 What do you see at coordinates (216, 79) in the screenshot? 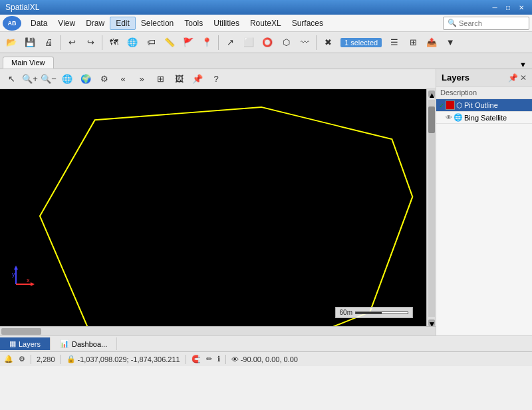
I see `help-tool: ?` at bounding box center [216, 79].